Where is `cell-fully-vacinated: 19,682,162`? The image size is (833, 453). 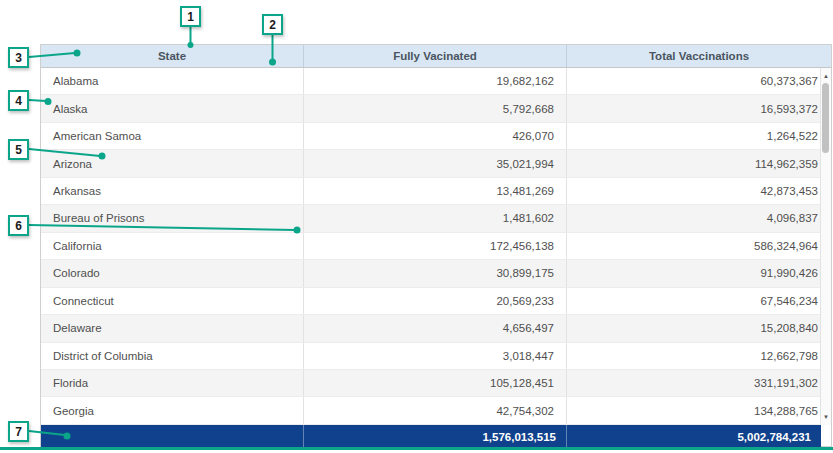 cell-fully-vacinated: 19,682,162 is located at coordinates (434, 81).